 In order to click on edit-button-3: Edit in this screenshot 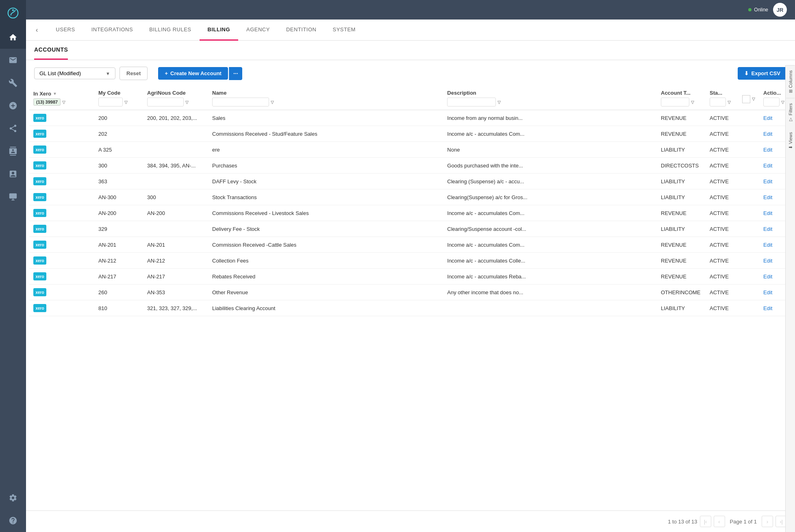, I will do `click(768, 166)`.